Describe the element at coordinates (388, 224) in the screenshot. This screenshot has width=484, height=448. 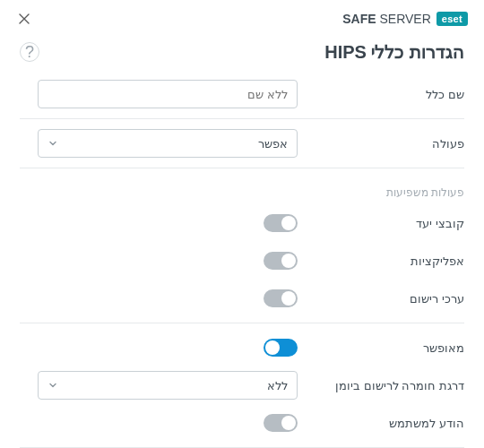
I see `target-files-label: קובצי יעד` at that location.